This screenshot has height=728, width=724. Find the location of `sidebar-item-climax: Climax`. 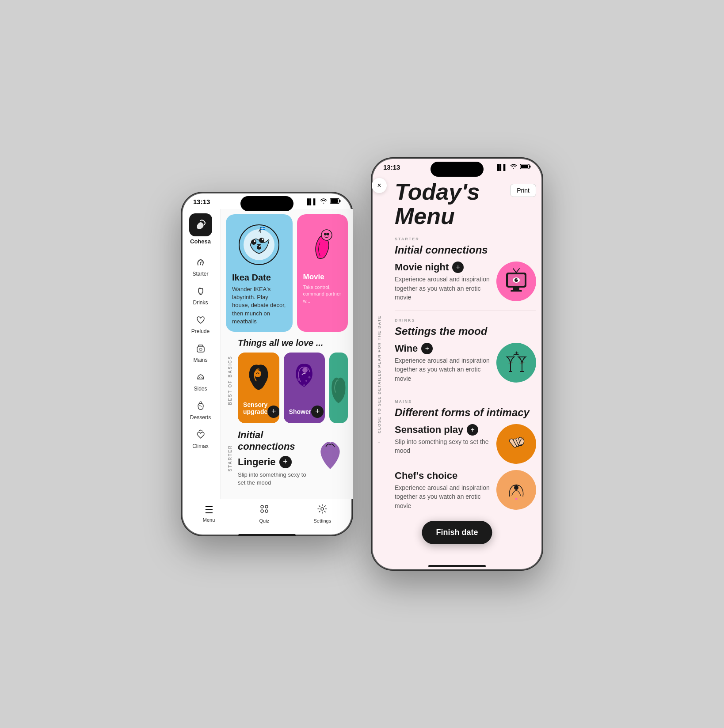

sidebar-item-climax: Climax is located at coordinates (201, 438).